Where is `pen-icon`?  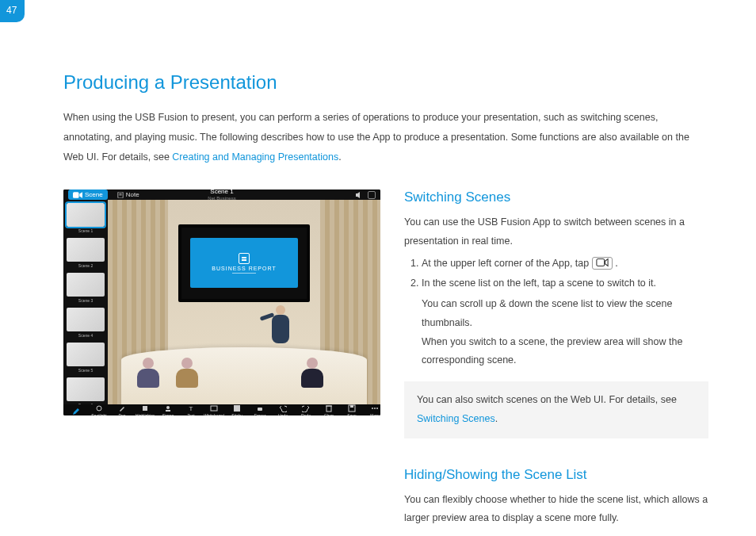
pen-icon is located at coordinates (122, 408).